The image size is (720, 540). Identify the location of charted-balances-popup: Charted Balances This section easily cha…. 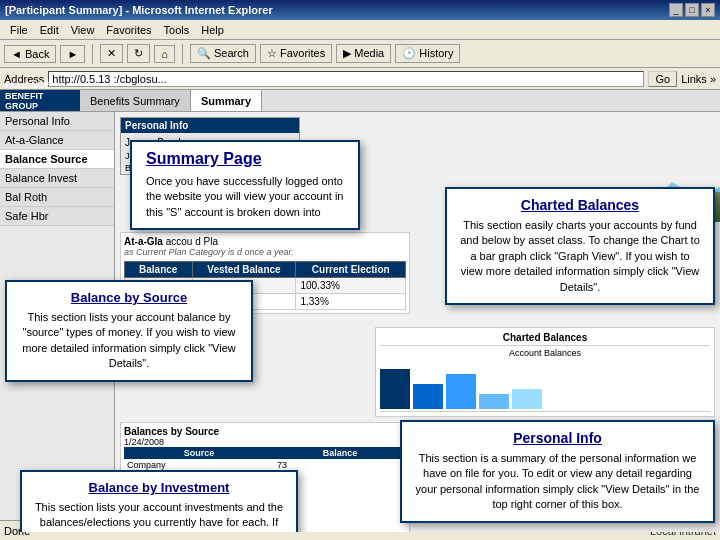
(580, 246).